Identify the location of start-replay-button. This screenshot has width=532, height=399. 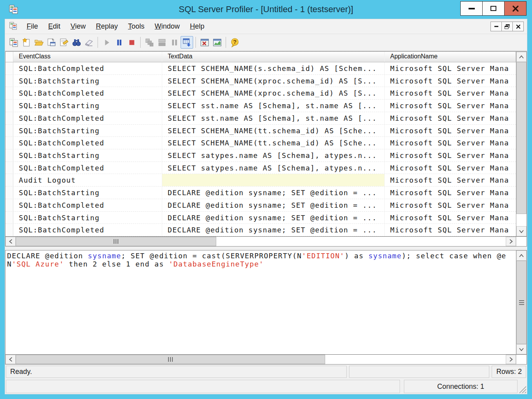
(107, 42).